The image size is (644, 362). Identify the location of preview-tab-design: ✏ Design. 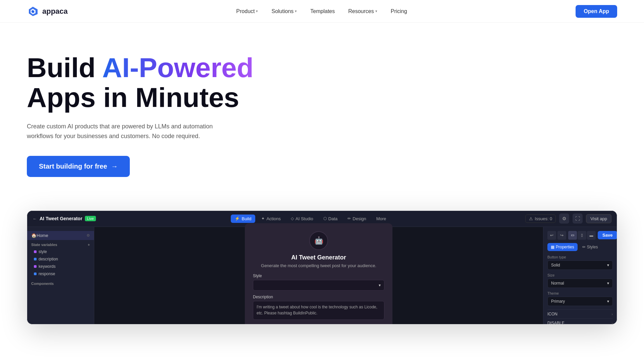
(357, 219).